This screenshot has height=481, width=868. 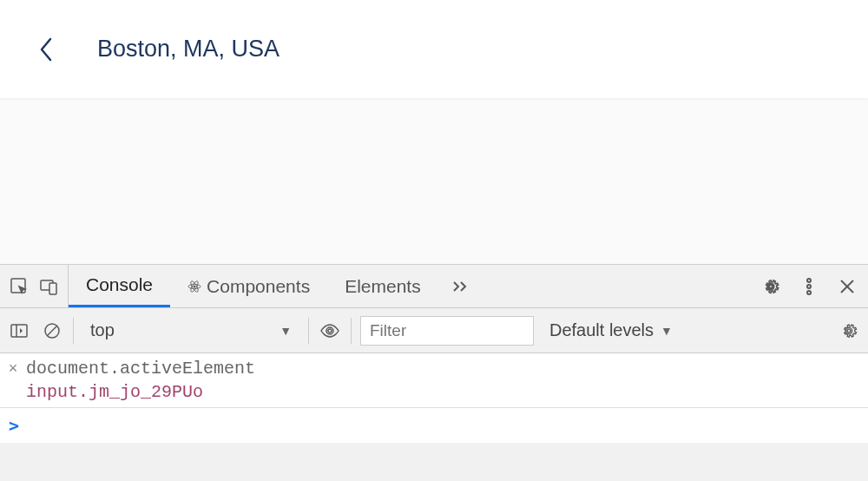 I want to click on clear-console-button, so click(x=52, y=331).